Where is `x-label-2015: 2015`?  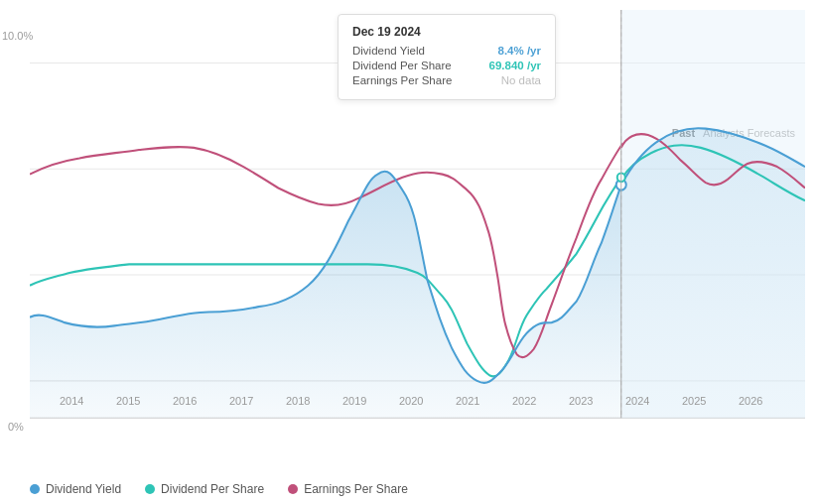 x-label-2015: 2015 is located at coordinates (128, 401).